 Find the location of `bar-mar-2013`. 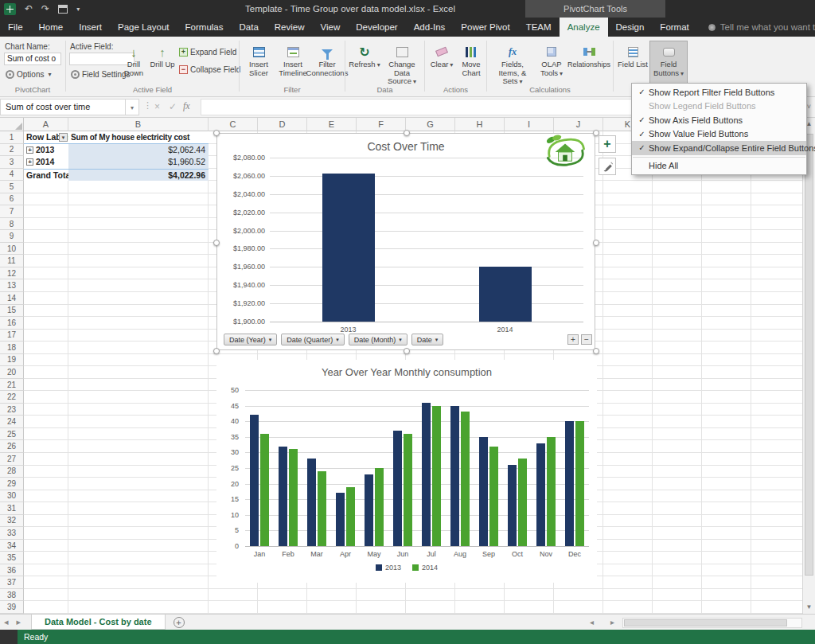

bar-mar-2013 is located at coordinates (312, 502).